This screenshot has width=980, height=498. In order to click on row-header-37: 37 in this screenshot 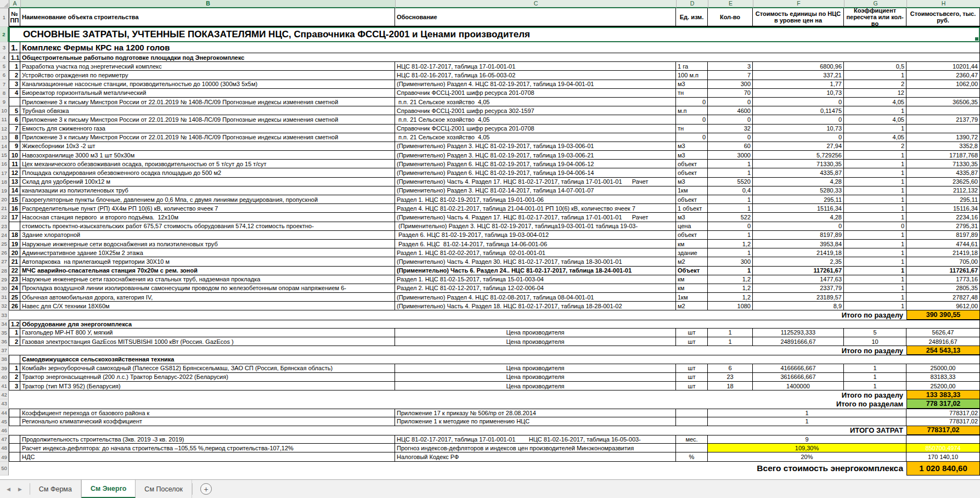, I will do `click(4, 350)`.